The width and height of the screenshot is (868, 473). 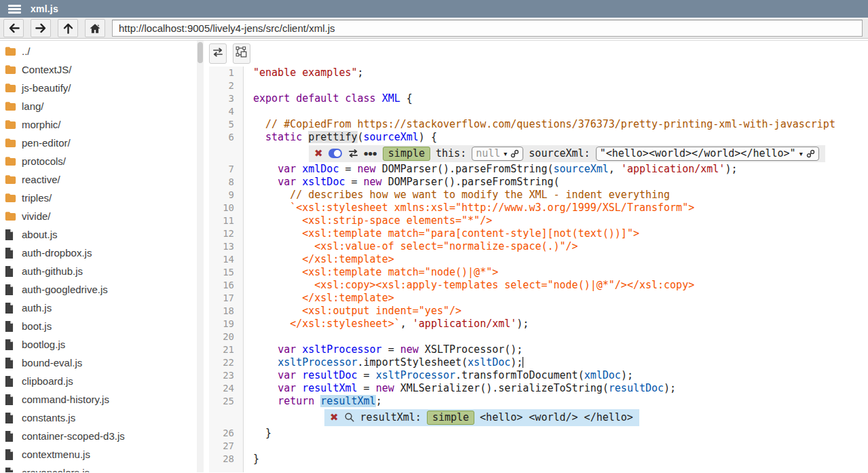 I want to click on sidebar-item-contextjs: ContextJS/, so click(x=98, y=69).